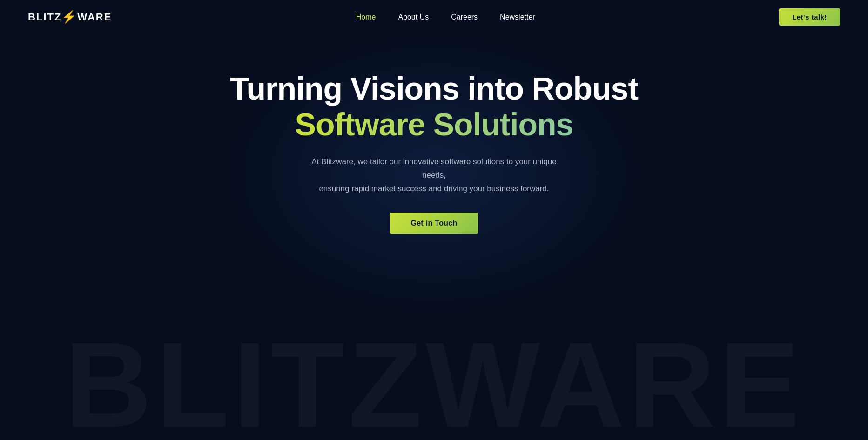 This screenshot has width=868, height=440. Describe the element at coordinates (94, 17) in the screenshot. I see `logo-text-after: WARE` at that location.